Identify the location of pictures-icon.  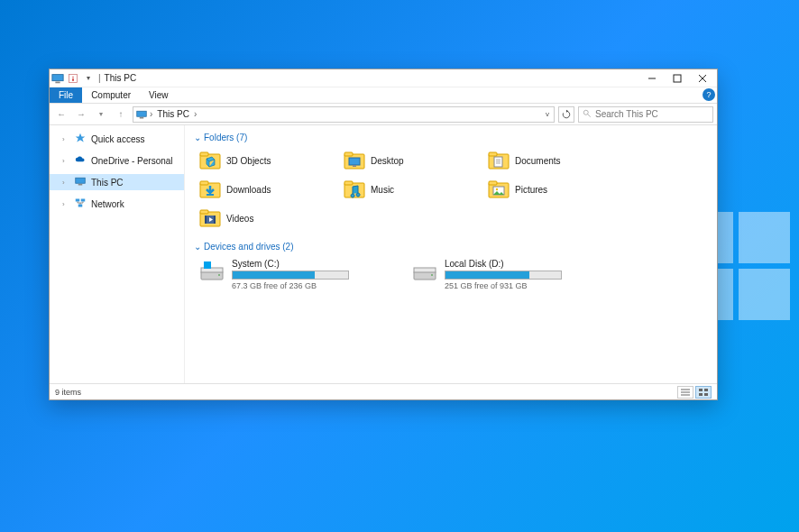
(499, 189).